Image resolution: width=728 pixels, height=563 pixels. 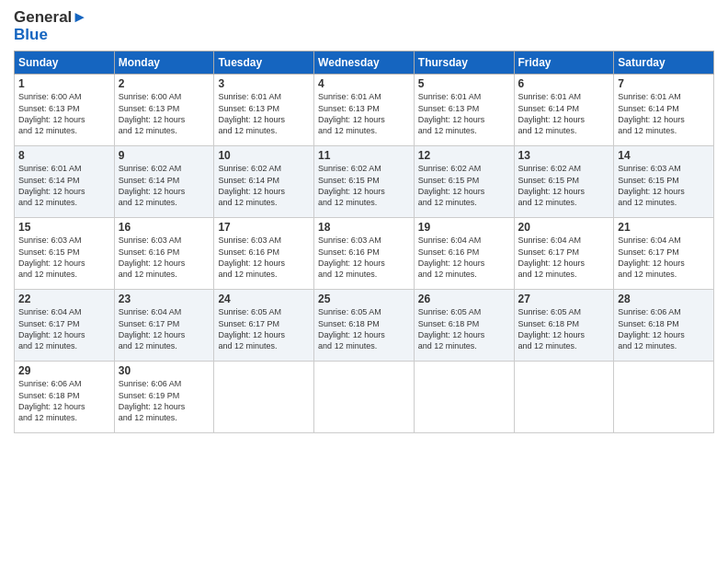 What do you see at coordinates (364, 155) in the screenshot?
I see `day-number: 11` at bounding box center [364, 155].